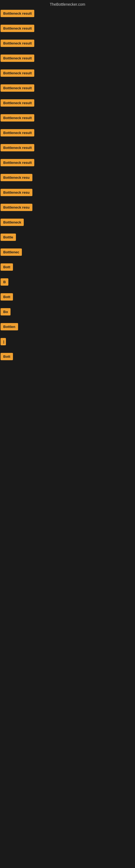  What do you see at coordinates (68, 237) in the screenshot?
I see `result-row: Bottle` at bounding box center [68, 237].